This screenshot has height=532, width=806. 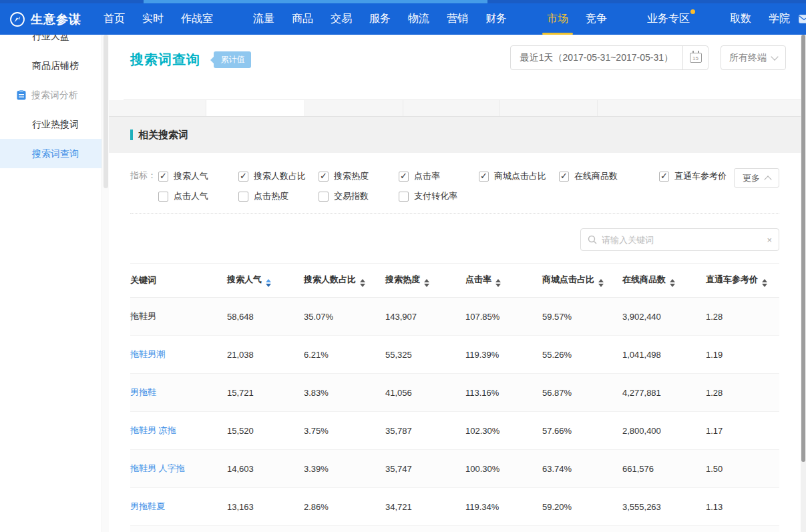 I want to click on column-header: 搜索人数占比, so click(x=345, y=280).